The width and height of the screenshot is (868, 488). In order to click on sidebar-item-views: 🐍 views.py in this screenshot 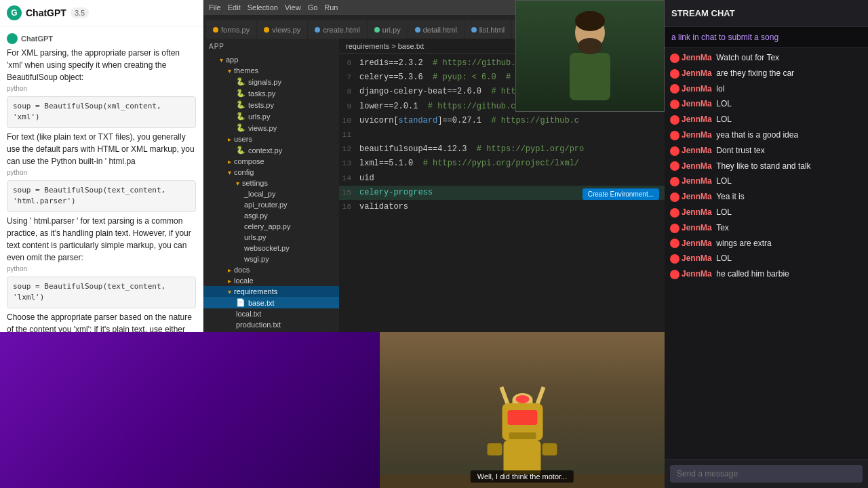, I will do `click(271, 127)`.